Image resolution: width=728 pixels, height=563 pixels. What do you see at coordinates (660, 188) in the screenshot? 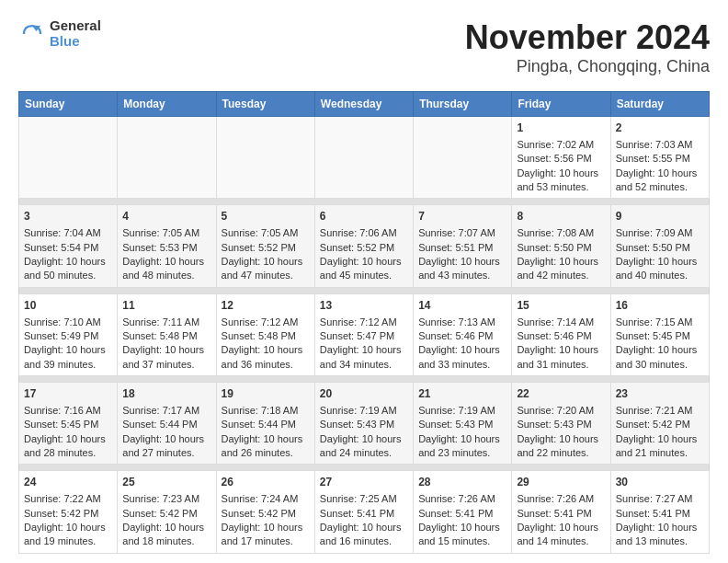
I see `day-info-line: and 52 minutes.` at bounding box center [660, 188].